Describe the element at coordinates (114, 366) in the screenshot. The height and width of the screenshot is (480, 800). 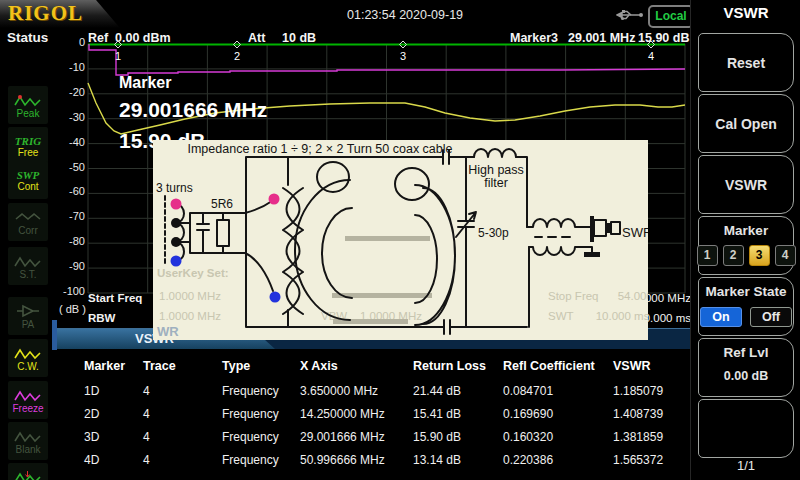
I see `table-header-cell: Marker` at that location.